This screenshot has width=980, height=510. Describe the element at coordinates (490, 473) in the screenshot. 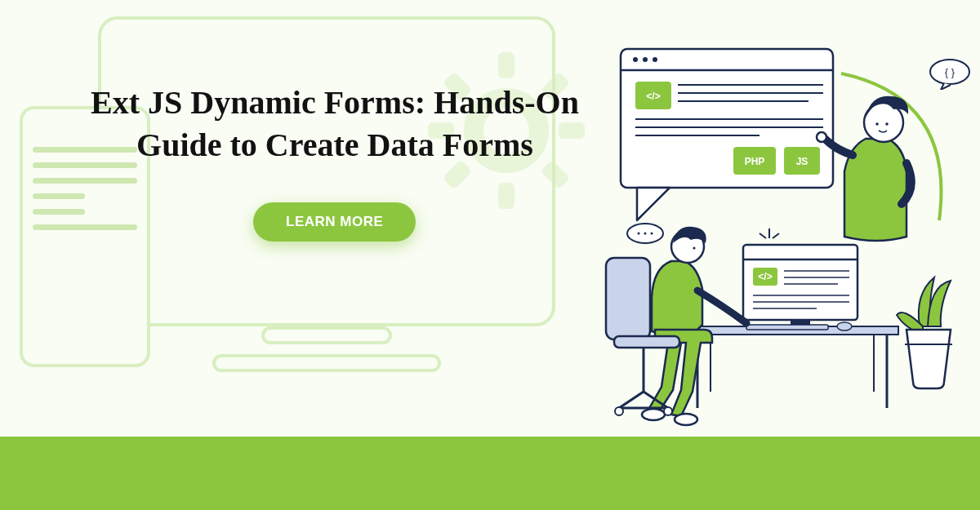

I see `footer-accent-bar` at that location.